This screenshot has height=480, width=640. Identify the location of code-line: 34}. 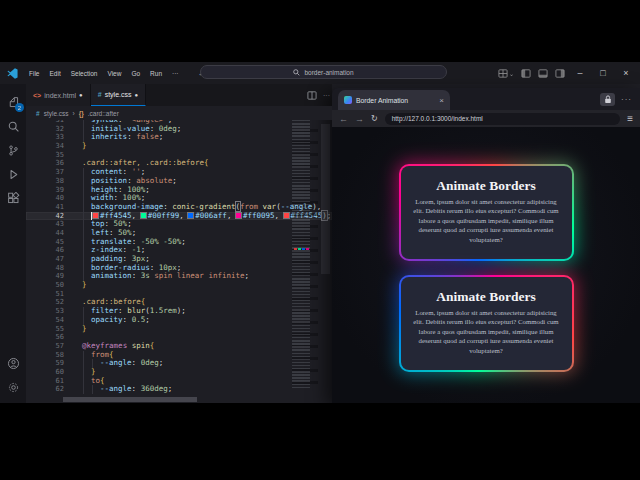
(179, 146).